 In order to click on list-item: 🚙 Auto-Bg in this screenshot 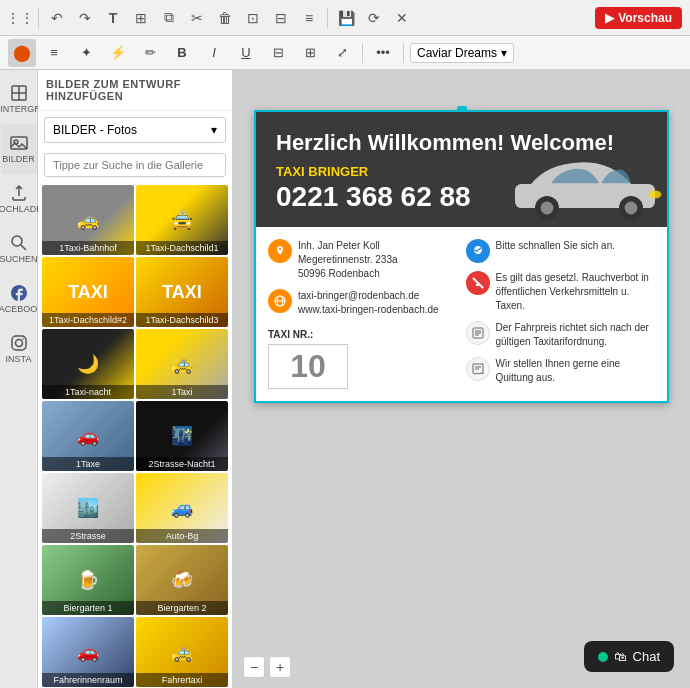, I will do `click(182, 508)`.